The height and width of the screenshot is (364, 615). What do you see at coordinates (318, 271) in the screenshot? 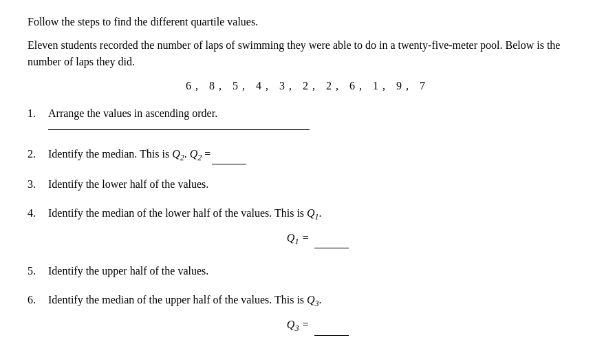
I see `step-5-content: Identify the upper half of the values.` at bounding box center [318, 271].